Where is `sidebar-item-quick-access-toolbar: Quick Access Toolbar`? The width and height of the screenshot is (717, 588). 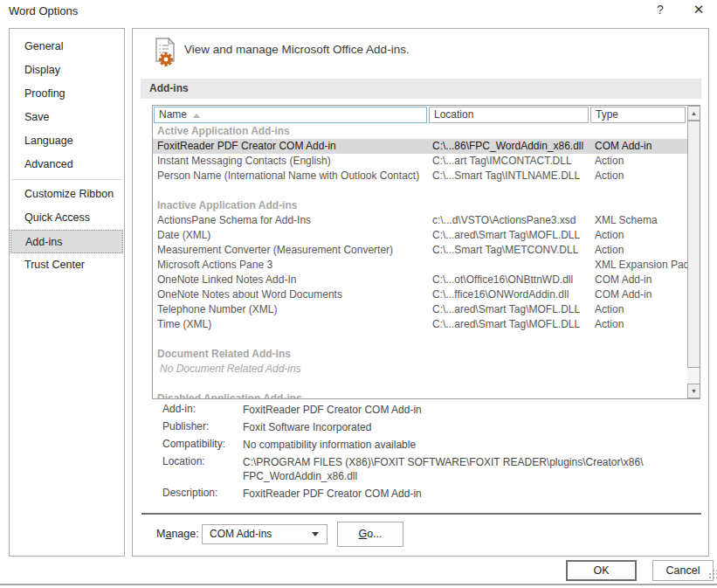
sidebar-item-quick-access-toolbar: Quick Access Toolbar is located at coordinates (66, 218).